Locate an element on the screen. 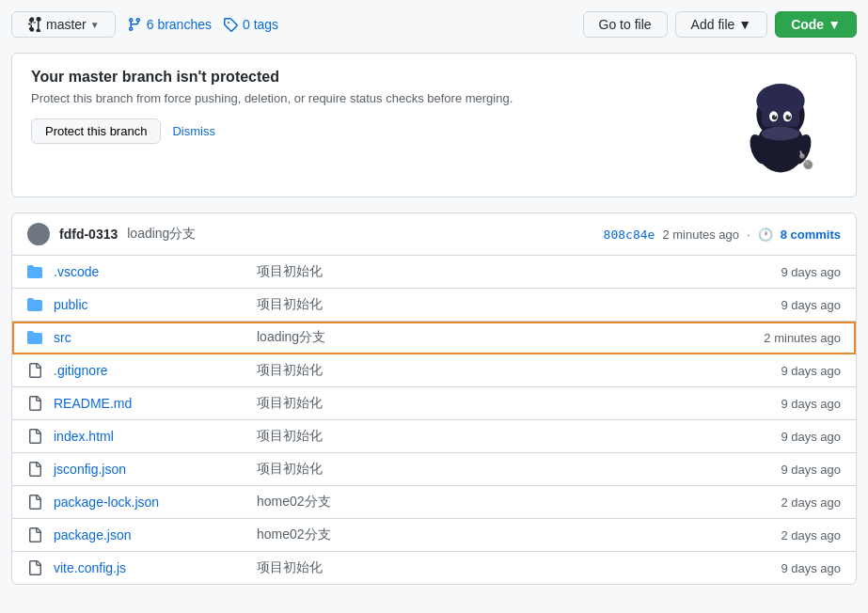  file-name: .gitignore is located at coordinates (148, 370).